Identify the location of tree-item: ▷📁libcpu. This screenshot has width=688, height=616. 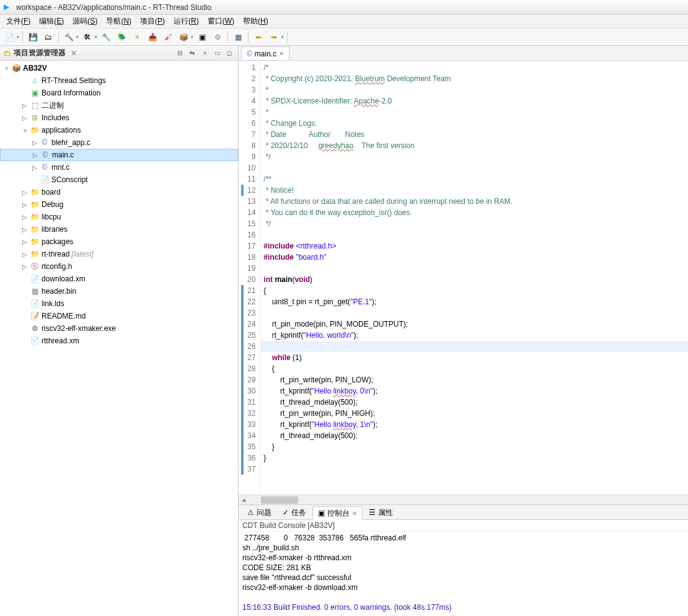
(119, 217).